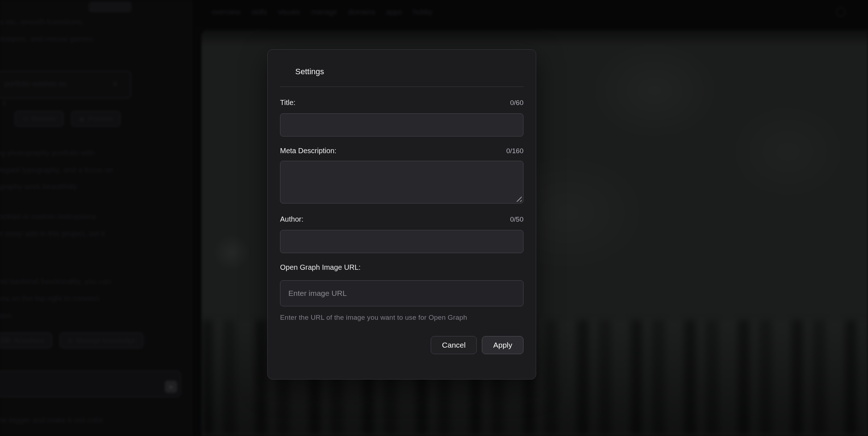 This screenshot has width=868, height=436. Describe the element at coordinates (289, 12) in the screenshot. I see `top-nav-item: visuals` at that location.